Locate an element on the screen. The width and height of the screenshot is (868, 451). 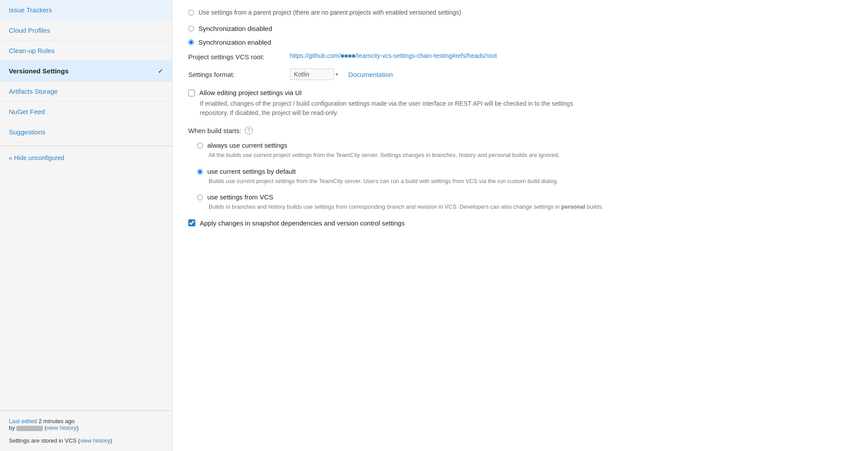
option-parent-project-label: Use settings from a parent project (ther… is located at coordinates (330, 12).